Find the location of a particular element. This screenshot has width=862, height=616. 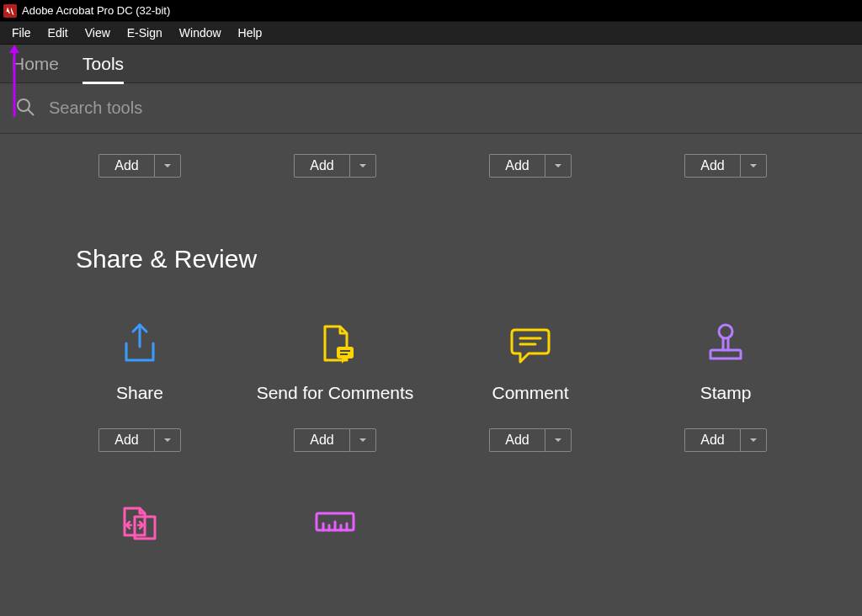

tool-certificates: Certificates Add is located at coordinates (726, 156).